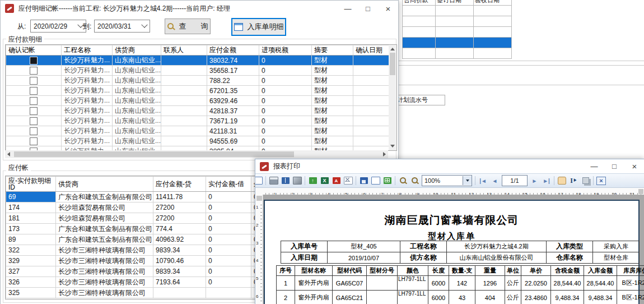  Describe the element at coordinates (493, 3) in the screenshot. I see `column-header: 验收日期` at that location.